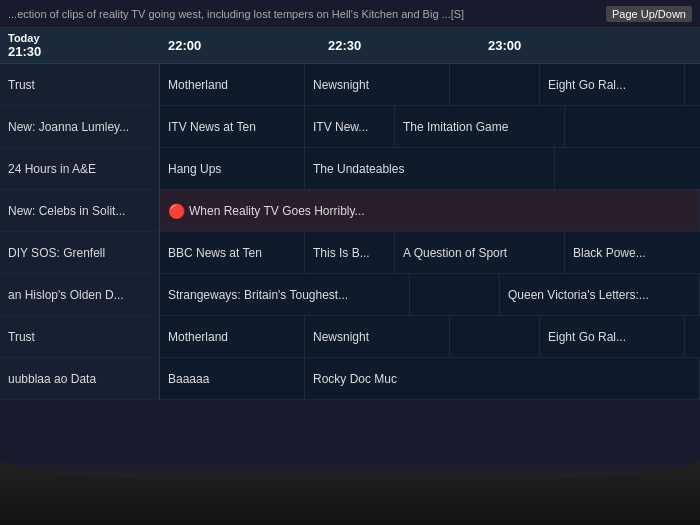 This screenshot has width=700, height=525. What do you see at coordinates (400, 46) in the screenshot?
I see `time-2230: 22:30` at bounding box center [400, 46].